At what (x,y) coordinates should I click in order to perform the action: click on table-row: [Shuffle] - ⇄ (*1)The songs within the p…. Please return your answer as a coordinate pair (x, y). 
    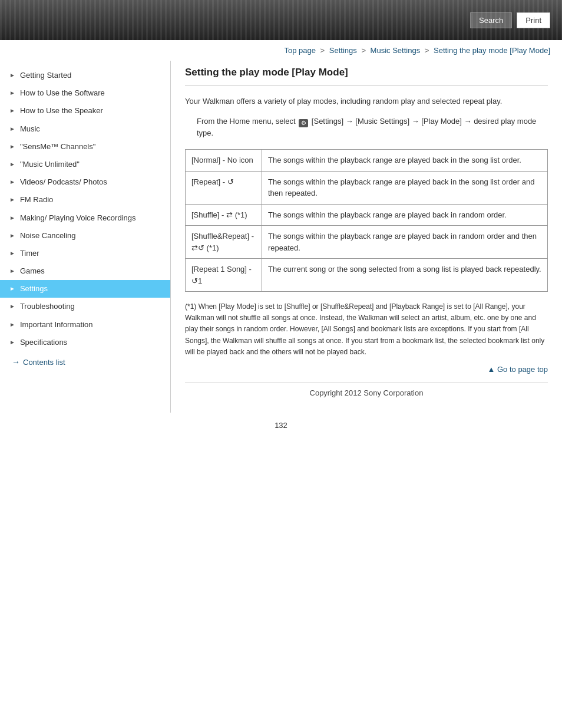
    Looking at the image, I should click on (366, 215).